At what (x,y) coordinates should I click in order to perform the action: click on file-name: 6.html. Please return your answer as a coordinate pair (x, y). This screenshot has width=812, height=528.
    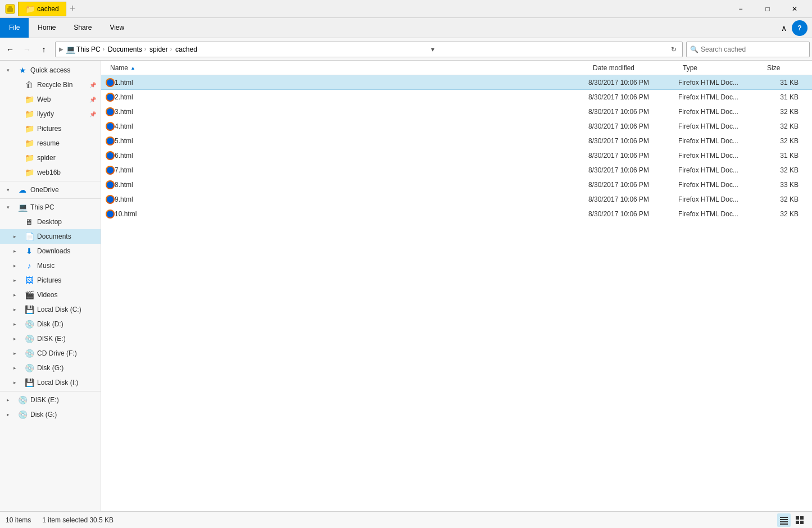
    Looking at the image, I should click on (352, 156).